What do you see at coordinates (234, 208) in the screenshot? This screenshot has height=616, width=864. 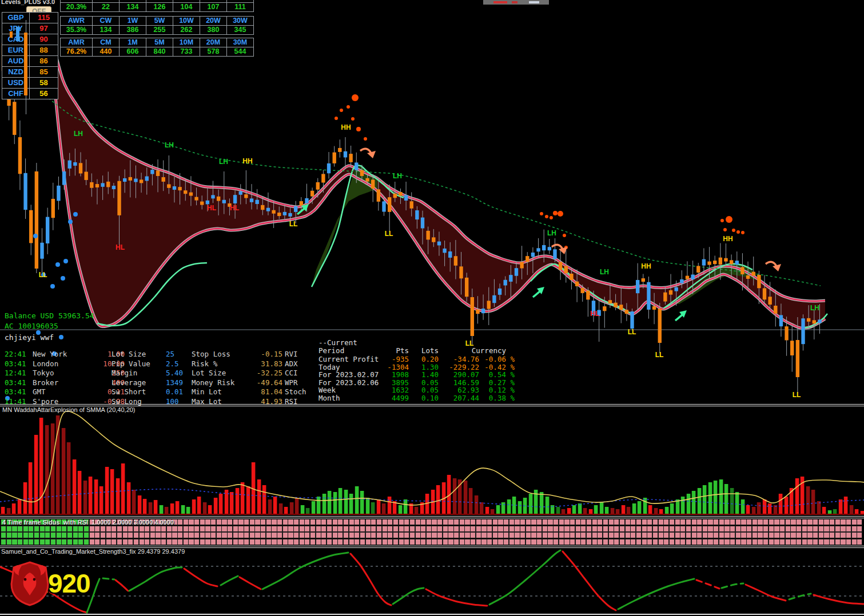 I see `swing-label-hl: HL` at bounding box center [234, 208].